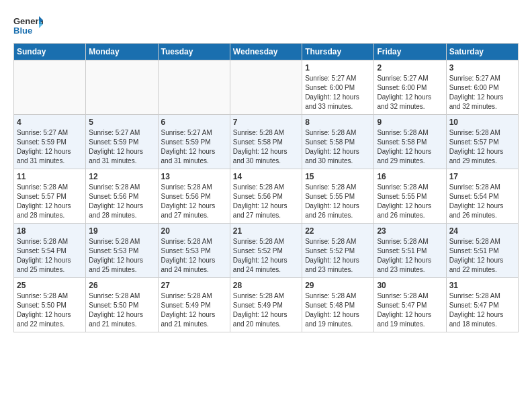 The image size is (532, 411). I want to click on day-number: 8, so click(338, 122).